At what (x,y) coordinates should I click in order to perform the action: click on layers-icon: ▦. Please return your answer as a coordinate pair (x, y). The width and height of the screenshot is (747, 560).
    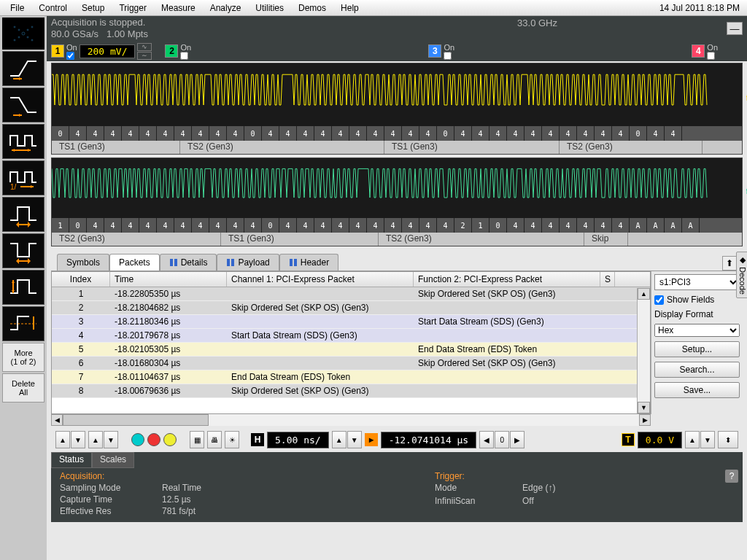
    Looking at the image, I should click on (197, 440).